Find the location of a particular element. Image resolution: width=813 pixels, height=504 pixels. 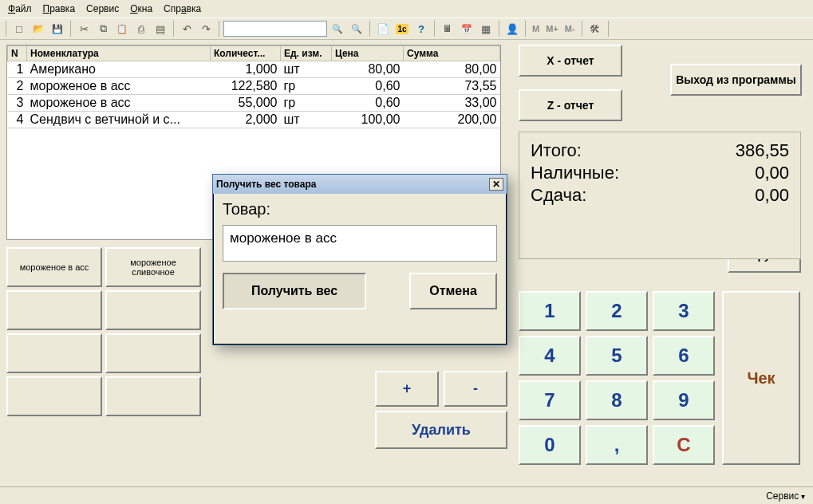

grid-icon: ▦ is located at coordinates (486, 29).